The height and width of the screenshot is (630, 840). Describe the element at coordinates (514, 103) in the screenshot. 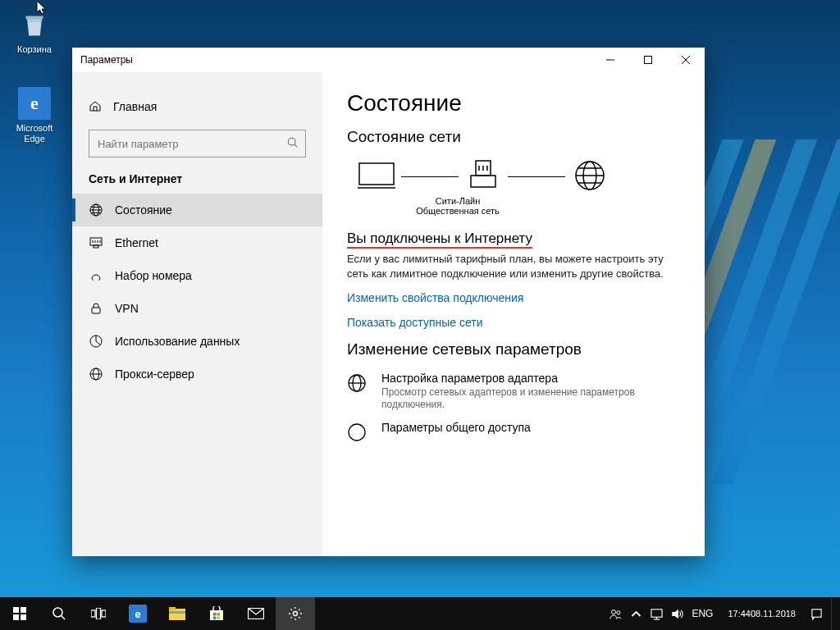

I see `page-title: Состояние` at that location.